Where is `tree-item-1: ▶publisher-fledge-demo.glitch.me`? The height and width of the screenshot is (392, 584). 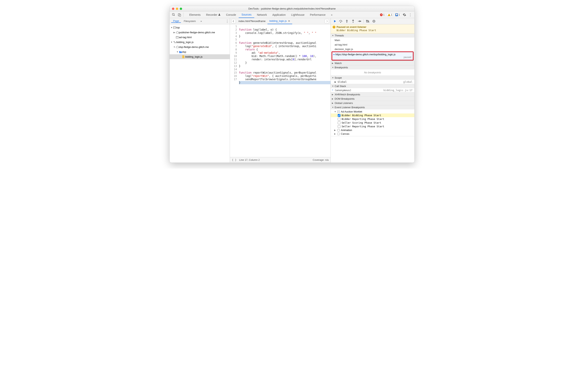 tree-item-1: ▶publisher-fledge-demo.glitch.me is located at coordinates (200, 32).